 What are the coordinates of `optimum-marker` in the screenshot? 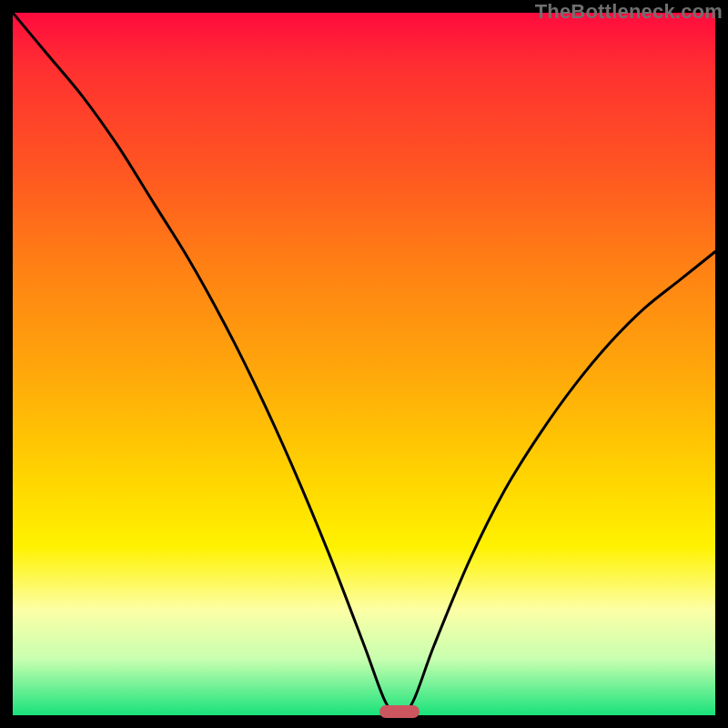 It's located at (399, 712).